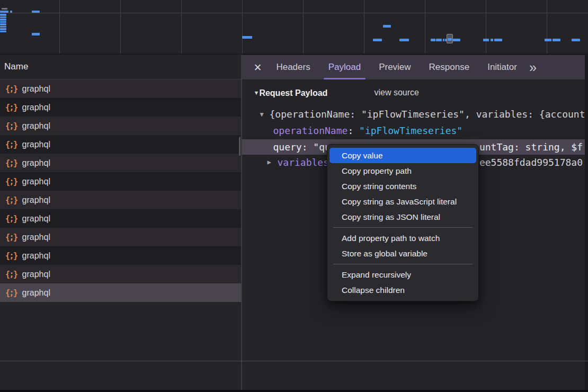 This screenshot has width=588, height=392. I want to click on section-title: Request Payload, so click(293, 93).